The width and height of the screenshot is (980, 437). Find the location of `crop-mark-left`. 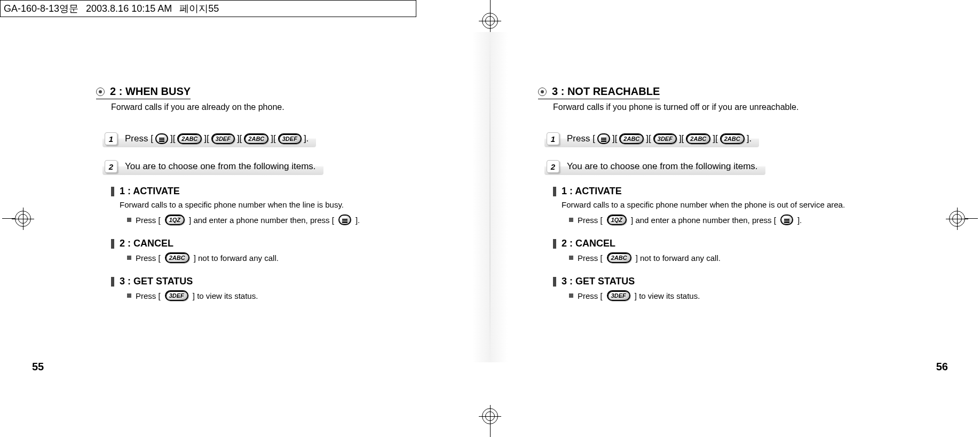

crop-mark-left is located at coordinates (17, 219).